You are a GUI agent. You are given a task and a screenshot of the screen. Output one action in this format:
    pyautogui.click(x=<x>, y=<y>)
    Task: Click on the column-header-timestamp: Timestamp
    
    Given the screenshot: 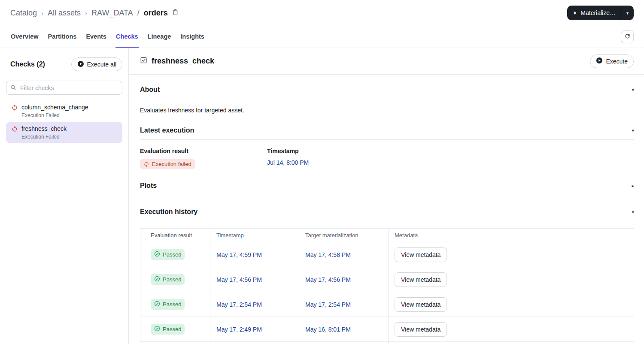 What is the action you would take?
    pyautogui.click(x=255, y=235)
    